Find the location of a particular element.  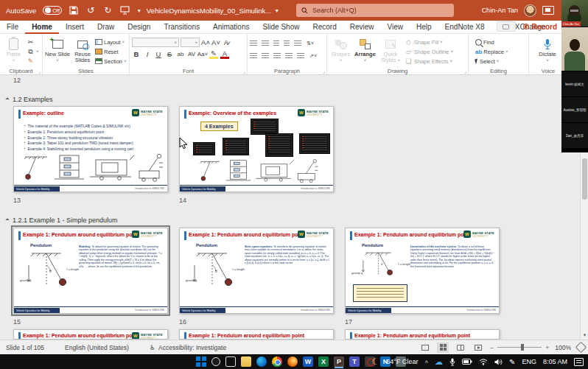

tab-draw: Draw is located at coordinates (106, 27).